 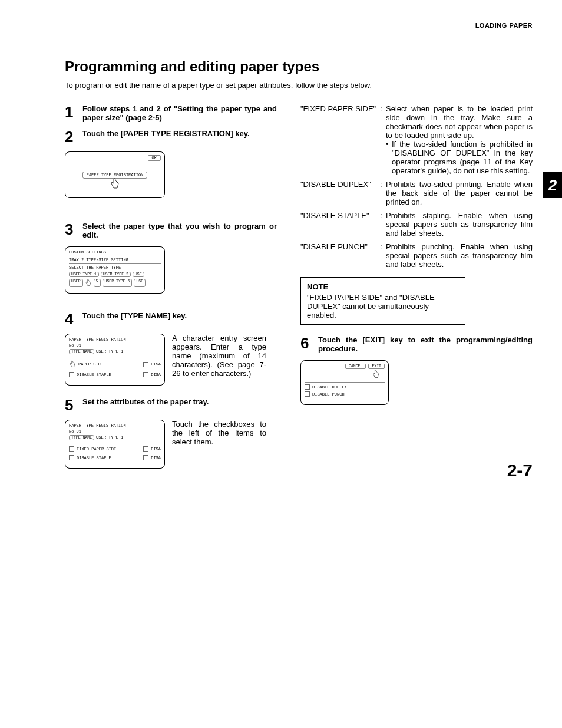 I want to click on step-5-title: Set the attributes of the paper tray., so click(x=146, y=405).